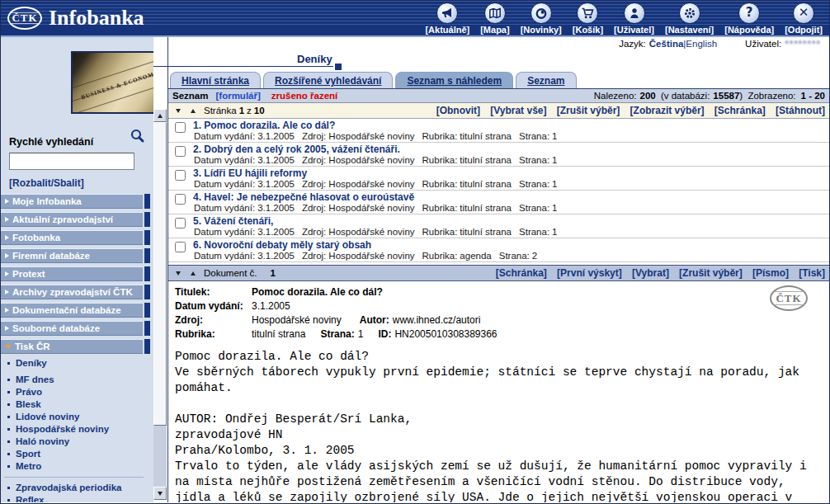 Image resolution: width=830 pixels, height=504 pixels. What do you see at coordinates (587, 18) in the screenshot?
I see `nav-kosik-button: [Košík]` at bounding box center [587, 18].